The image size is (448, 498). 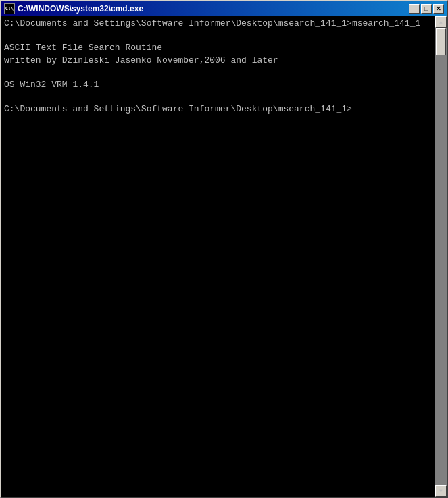 What do you see at coordinates (441, 491) in the screenshot?
I see `scroll-down-button: ▼` at bounding box center [441, 491].